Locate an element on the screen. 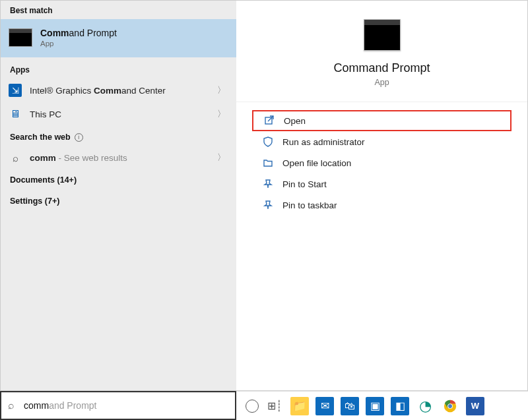 The width and height of the screenshot is (528, 420). search-web-header: Search the web i is located at coordinates (119, 136).